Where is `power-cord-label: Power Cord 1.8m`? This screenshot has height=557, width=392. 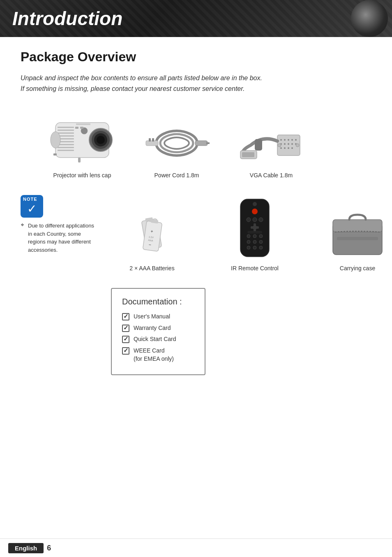 power-cord-label: Power Cord 1.8m is located at coordinates (177, 175).